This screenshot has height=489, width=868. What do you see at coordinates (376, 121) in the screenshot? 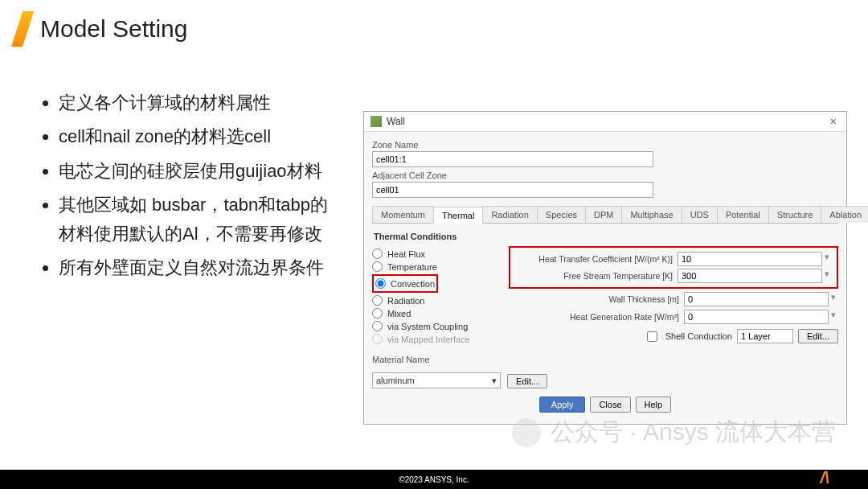
I see `wall-icon` at bounding box center [376, 121].